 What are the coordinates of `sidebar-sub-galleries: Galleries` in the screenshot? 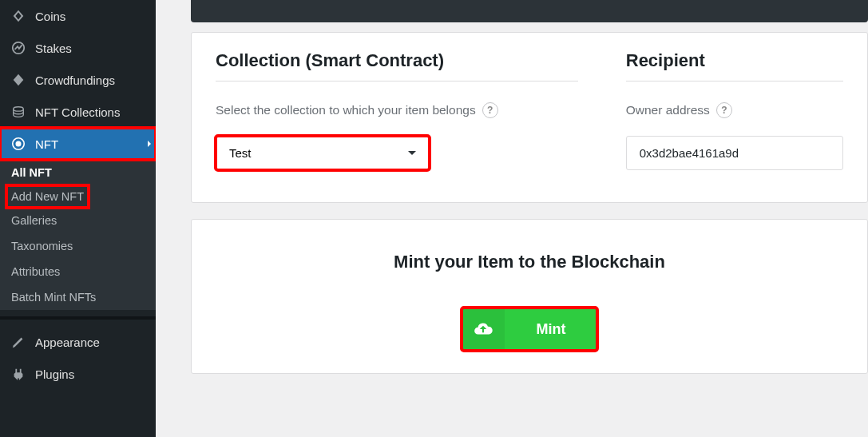 It's located at (78, 220).